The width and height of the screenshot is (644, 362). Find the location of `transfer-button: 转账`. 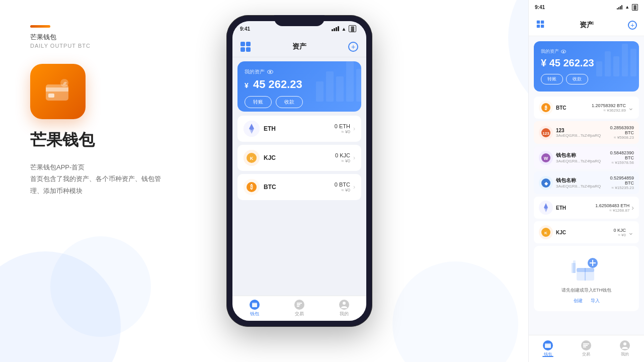

transfer-button: 转账 is located at coordinates (258, 102).